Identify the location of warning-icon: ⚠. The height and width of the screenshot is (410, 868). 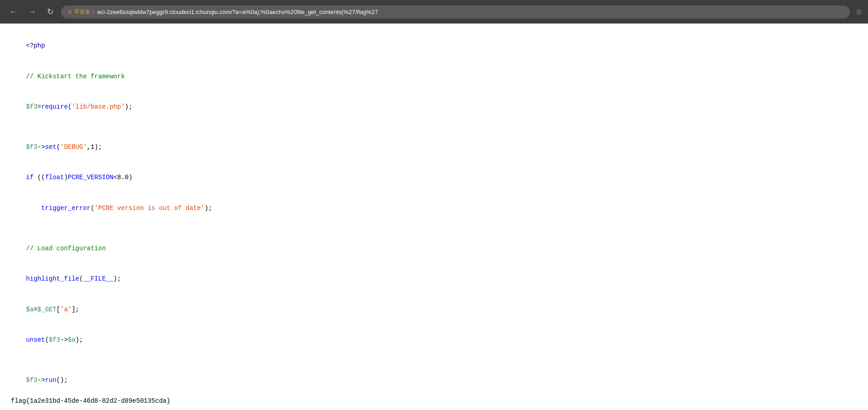
(70, 12).